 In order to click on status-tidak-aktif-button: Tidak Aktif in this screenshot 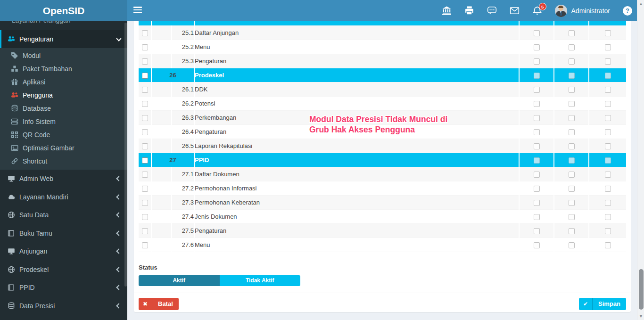, I will do `click(260, 281)`.